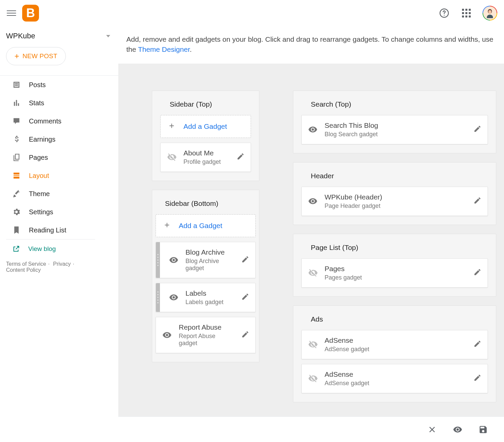 Image resolution: width=504 pixels, height=442 pixels. Describe the element at coordinates (207, 340) in the screenshot. I see `gadget-subtitle: Report Abuse gadget` at that location.